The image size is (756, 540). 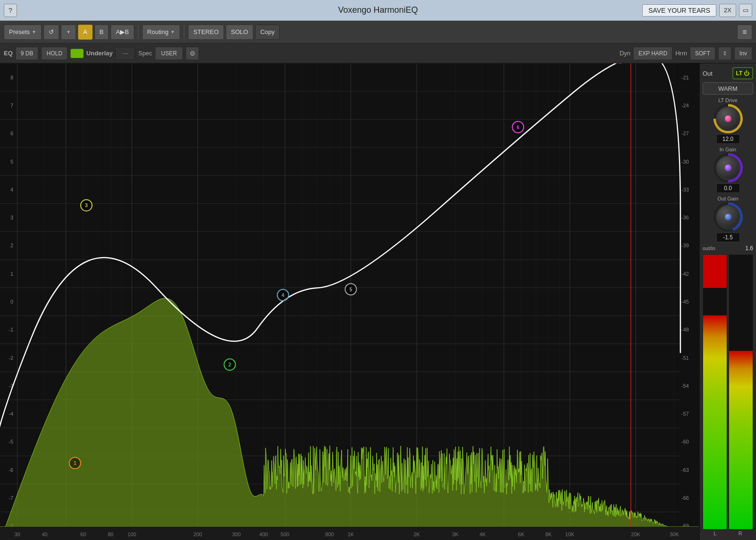 What do you see at coordinates (728, 119) in the screenshot?
I see `lt-drive-knob` at bounding box center [728, 119].